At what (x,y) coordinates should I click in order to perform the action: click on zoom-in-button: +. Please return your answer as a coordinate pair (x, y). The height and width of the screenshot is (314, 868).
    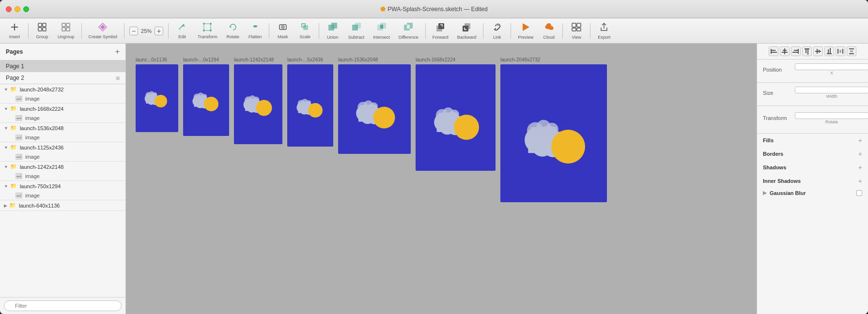
    Looking at the image, I should click on (159, 31).